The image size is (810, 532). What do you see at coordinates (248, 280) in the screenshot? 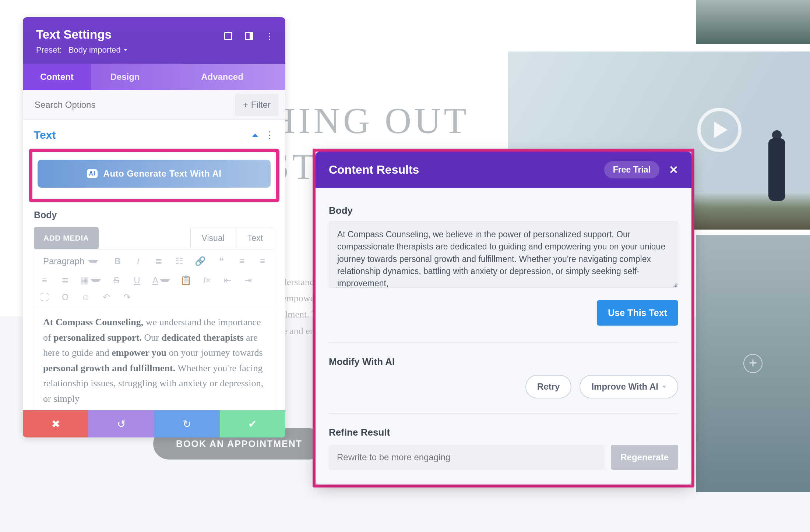
I see `indent-icon: ⇥` at bounding box center [248, 280].